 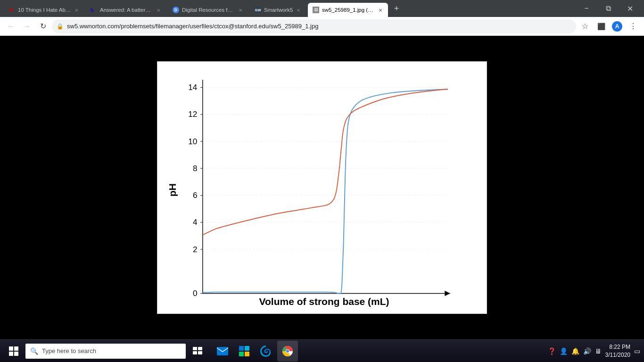 I want to click on back-button: ←, so click(x=11, y=26).